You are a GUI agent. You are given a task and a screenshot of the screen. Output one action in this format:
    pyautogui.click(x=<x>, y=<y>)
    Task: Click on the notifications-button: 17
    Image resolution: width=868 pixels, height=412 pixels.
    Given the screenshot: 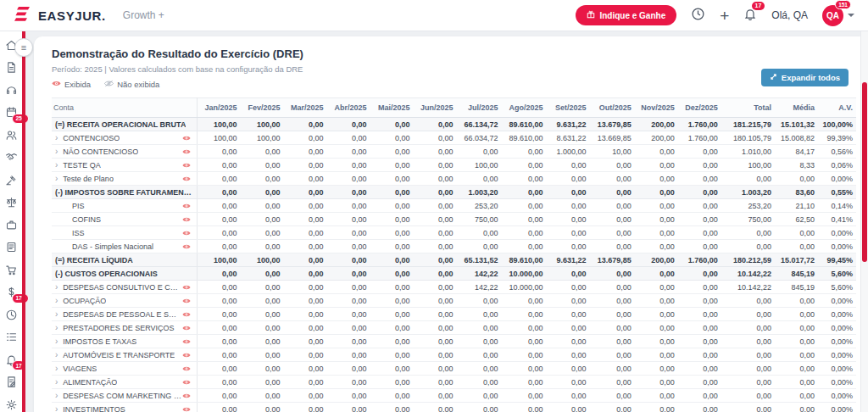 What is the action you would take?
    pyautogui.click(x=750, y=15)
    